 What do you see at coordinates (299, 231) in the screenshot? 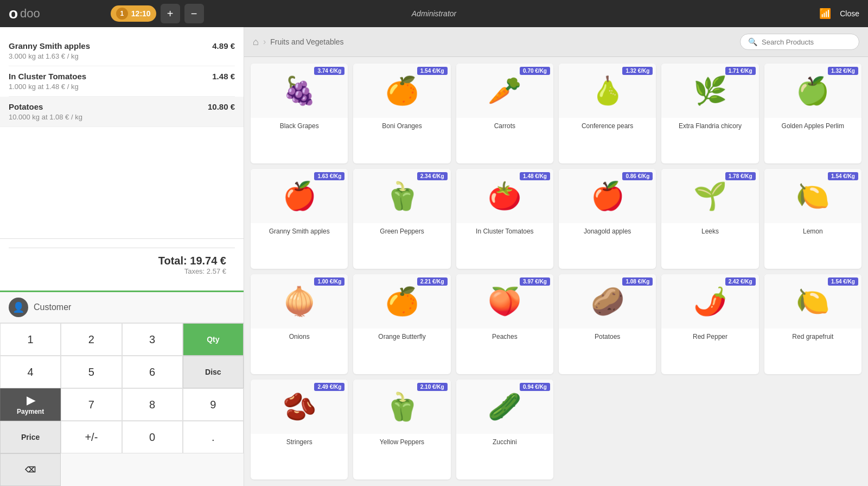
I see `product-name: Granny Smith apples` at bounding box center [299, 231].